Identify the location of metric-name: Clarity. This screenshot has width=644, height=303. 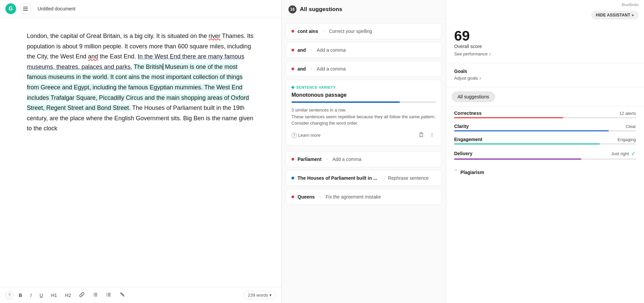
(462, 126).